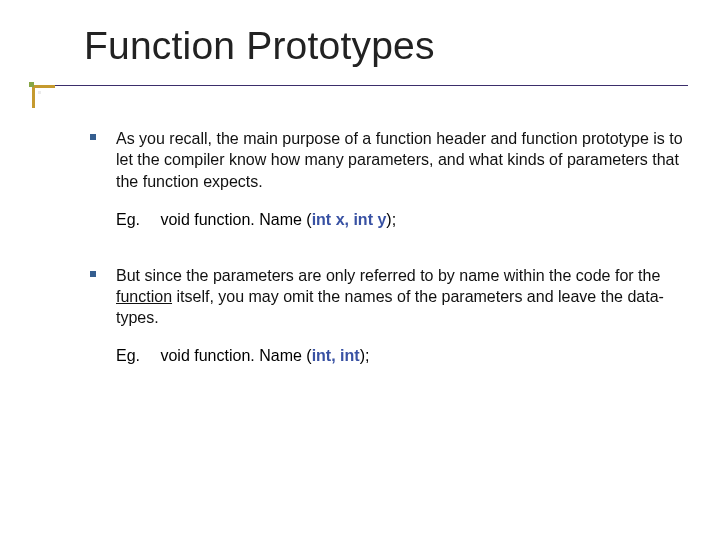 The height and width of the screenshot is (540, 720). What do you see at coordinates (390, 307) in the screenshot?
I see `bullet-text-post: itself, you may omit the names of the pa…` at bounding box center [390, 307].